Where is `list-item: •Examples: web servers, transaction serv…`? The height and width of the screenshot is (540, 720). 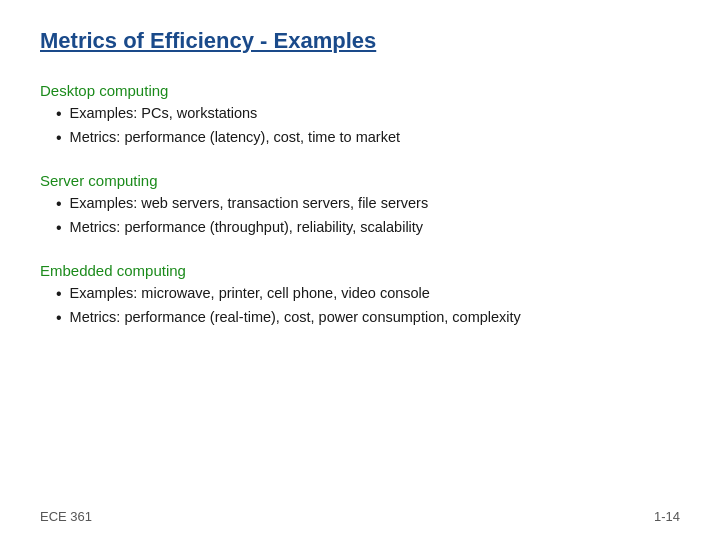
list-item: •Examples: web servers, transaction serv… is located at coordinates (368, 204).